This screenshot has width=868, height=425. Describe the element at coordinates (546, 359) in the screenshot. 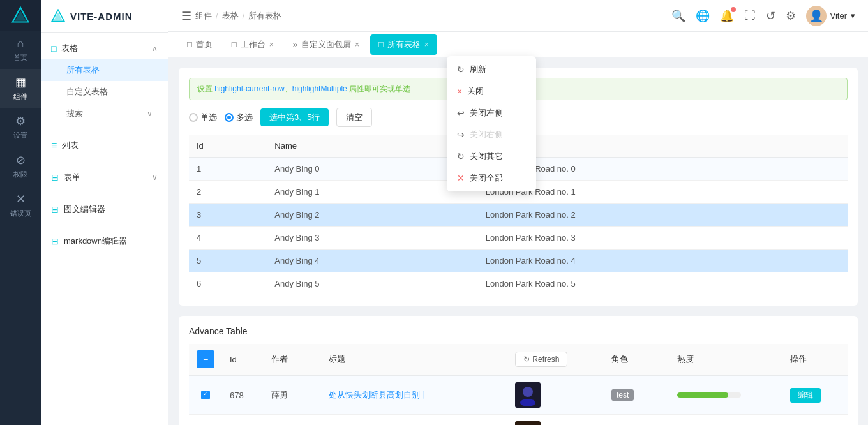

I see `refresh-label: Refresh` at that location.